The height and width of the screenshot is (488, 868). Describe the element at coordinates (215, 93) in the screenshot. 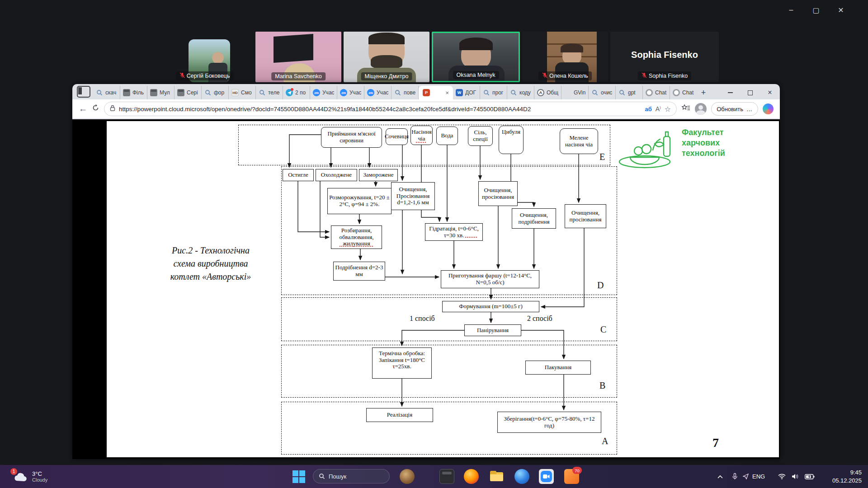

I see `browser-tab: фор` at that location.